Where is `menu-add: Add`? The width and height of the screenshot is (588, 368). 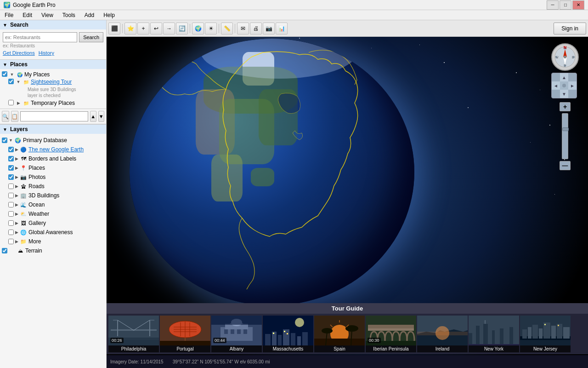
menu-add: Add is located at coordinates (89, 15).